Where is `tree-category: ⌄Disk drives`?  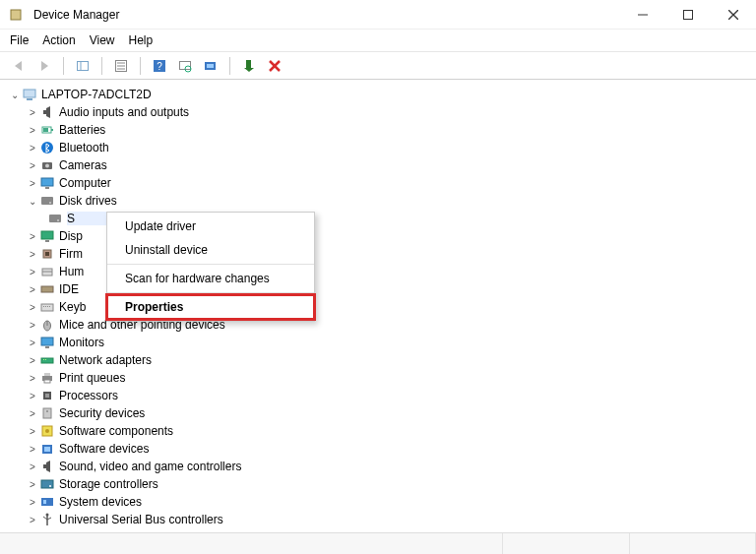 tree-category: ⌄Disk drives is located at coordinates (380, 201).